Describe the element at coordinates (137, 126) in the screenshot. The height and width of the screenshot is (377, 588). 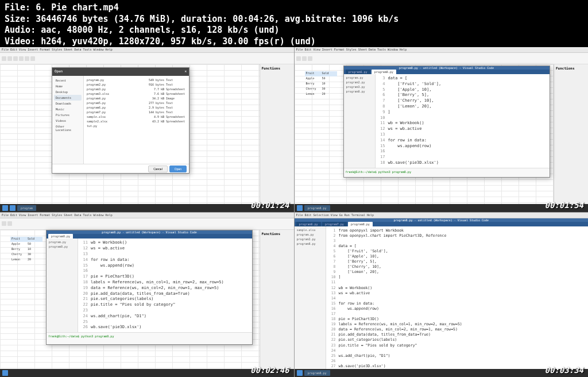
I see `file-row: tut.py` at that location.